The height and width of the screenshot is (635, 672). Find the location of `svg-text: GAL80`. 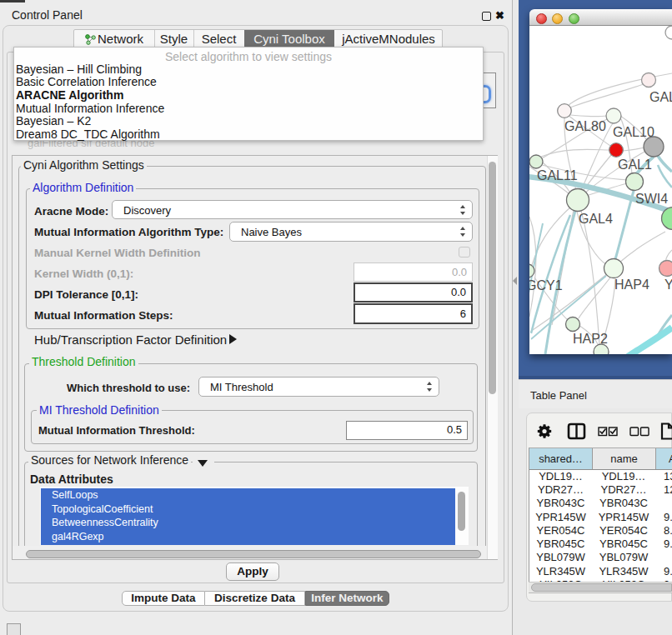

svg-text: GAL80 is located at coordinates (585, 127).